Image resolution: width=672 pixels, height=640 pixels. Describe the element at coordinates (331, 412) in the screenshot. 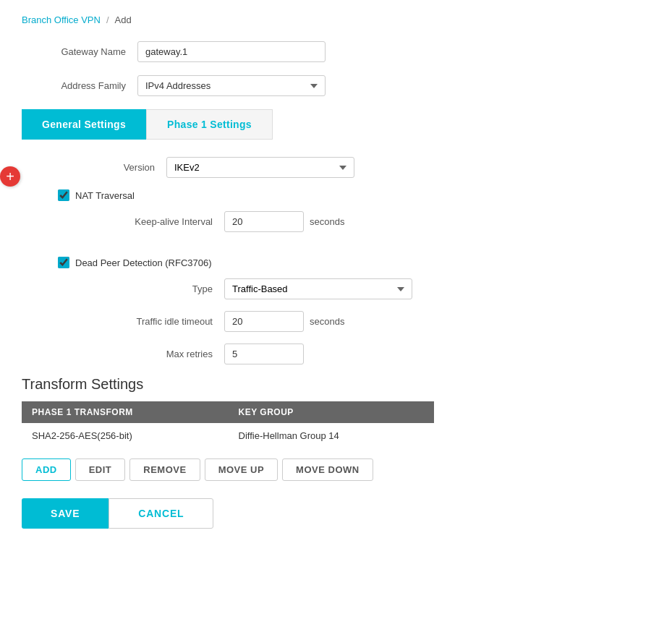

I see `col-key-group: KEY GROUP` at that location.